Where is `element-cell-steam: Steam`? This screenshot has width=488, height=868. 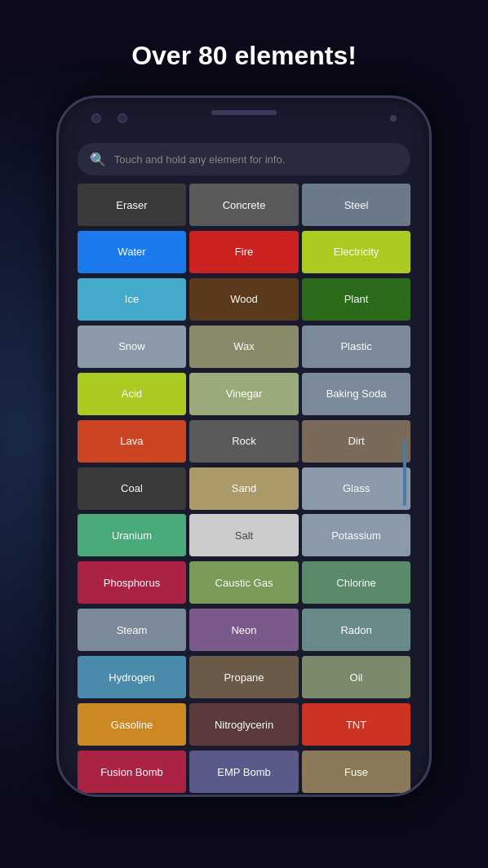
element-cell-steam: Steam is located at coordinates (132, 630).